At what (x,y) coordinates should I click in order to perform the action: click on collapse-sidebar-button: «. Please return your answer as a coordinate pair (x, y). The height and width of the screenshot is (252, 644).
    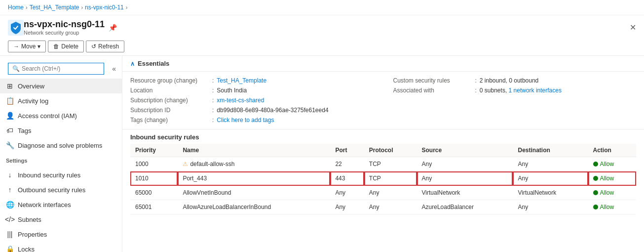
    Looking at the image, I should click on (114, 69).